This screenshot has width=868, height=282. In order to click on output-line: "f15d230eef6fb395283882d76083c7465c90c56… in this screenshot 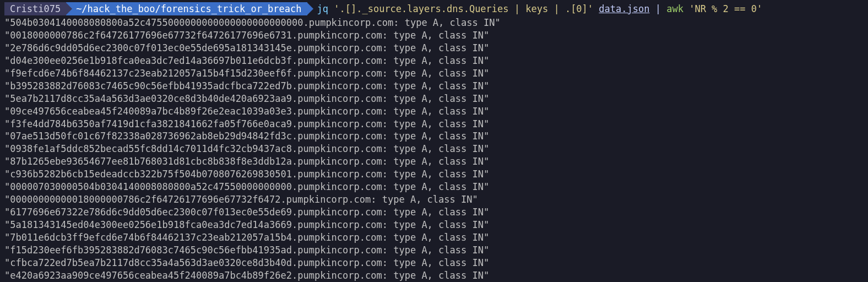, I will do `click(434, 250)`.